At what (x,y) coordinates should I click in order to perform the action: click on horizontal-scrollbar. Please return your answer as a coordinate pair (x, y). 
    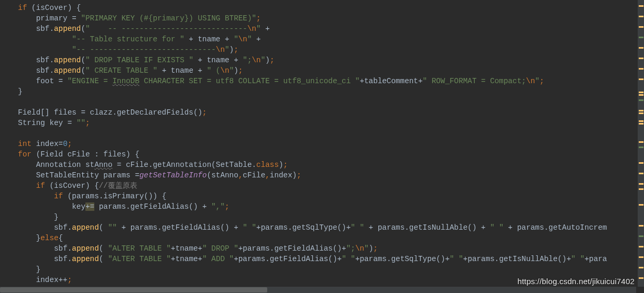
    Looking at the image, I should click on (318, 290).